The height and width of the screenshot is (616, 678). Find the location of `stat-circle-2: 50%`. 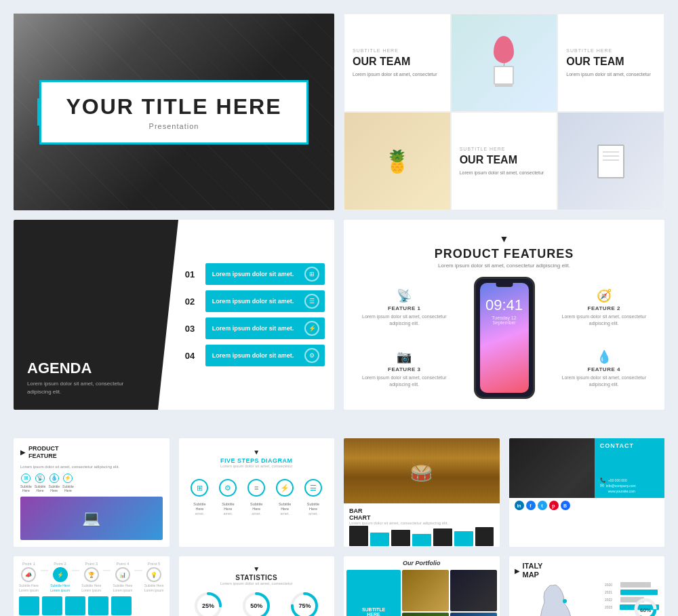

stat-circle-2: 50% is located at coordinates (256, 604).